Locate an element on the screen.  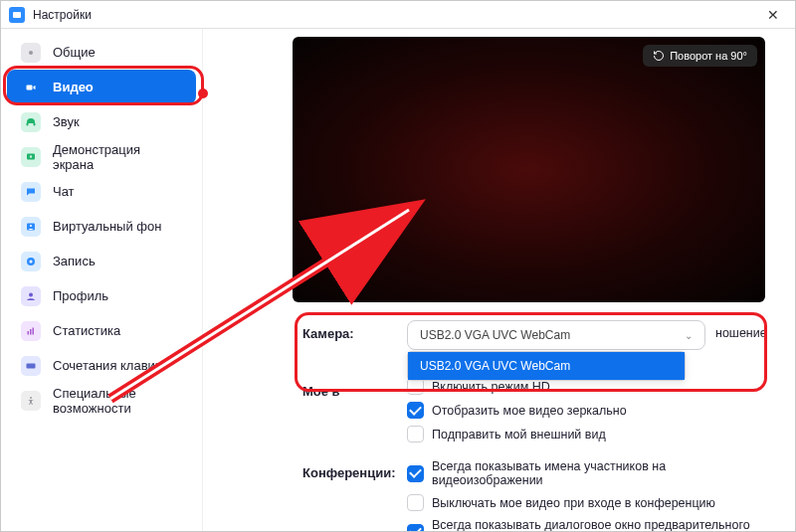
sidebar-item-profile: Профиль is located at coordinates (101, 296).